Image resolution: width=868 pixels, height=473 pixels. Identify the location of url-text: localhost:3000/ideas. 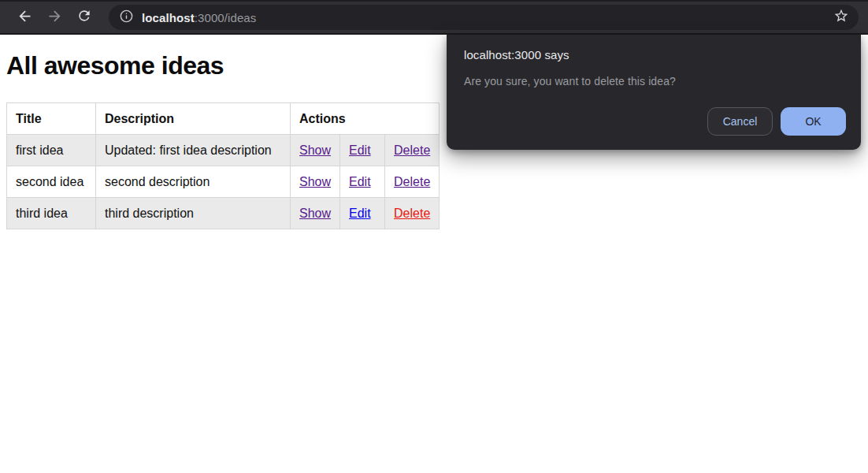
(488, 17).